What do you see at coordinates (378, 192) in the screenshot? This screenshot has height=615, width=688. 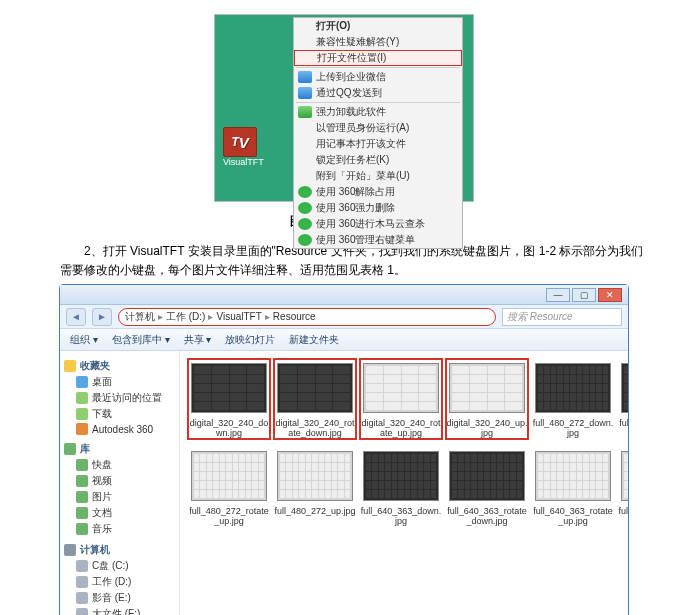 I see `menu-item: 使用 360解除占用` at bounding box center [378, 192].